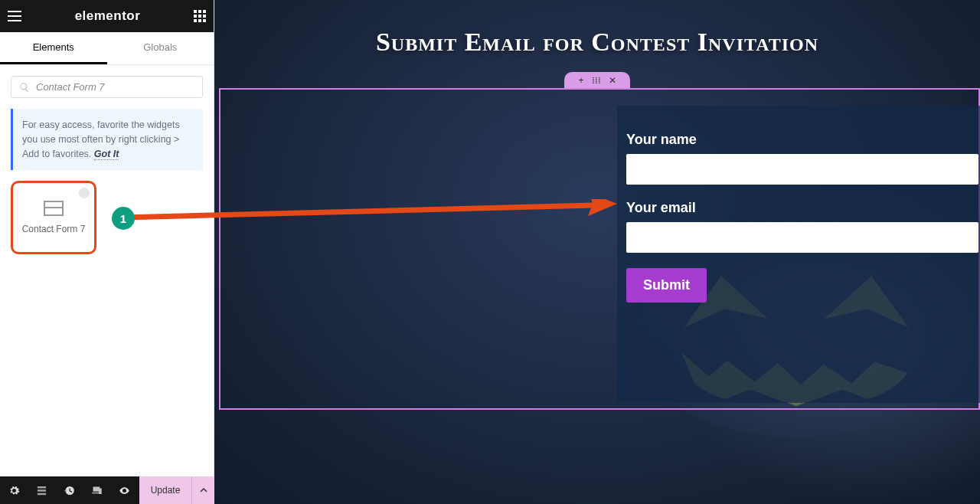 The width and height of the screenshot is (980, 504). What do you see at coordinates (69, 490) in the screenshot?
I see `history-icon` at bounding box center [69, 490].